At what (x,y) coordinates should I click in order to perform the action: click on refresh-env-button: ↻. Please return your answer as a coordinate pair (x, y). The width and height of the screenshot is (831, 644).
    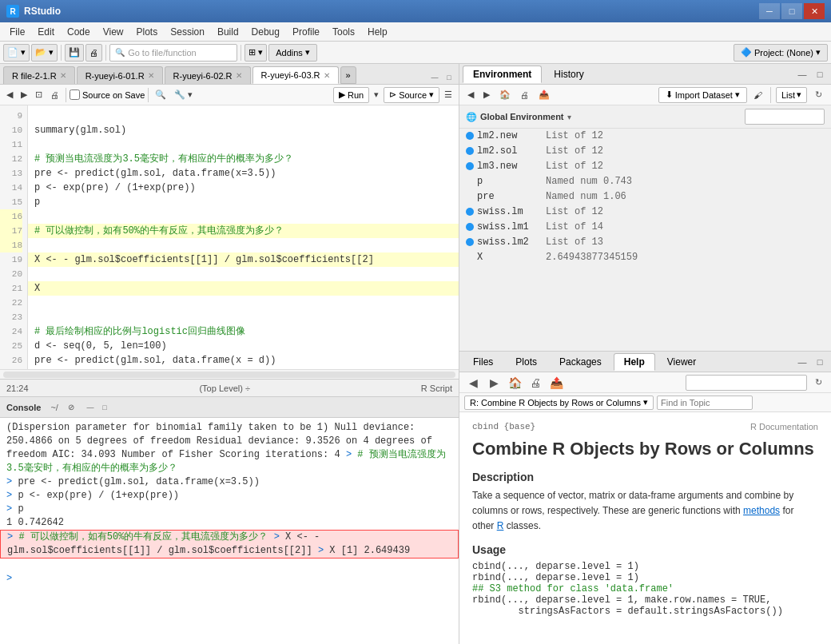
    Looking at the image, I should click on (818, 95).